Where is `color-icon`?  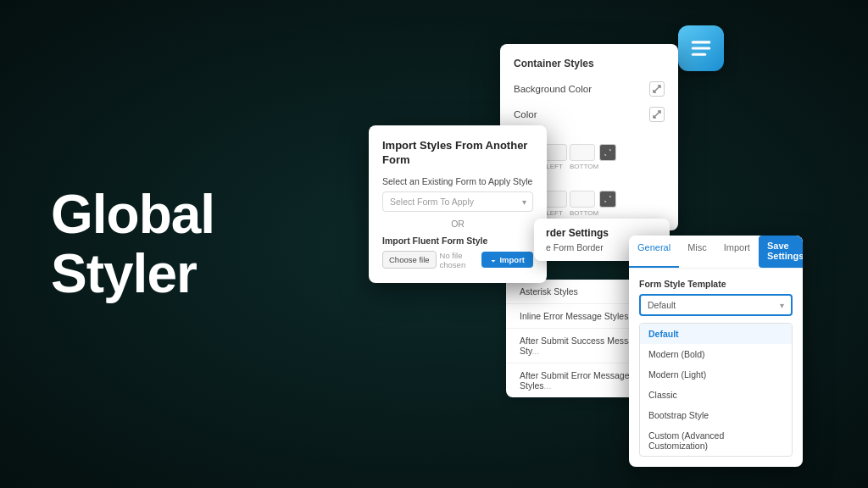 color-icon is located at coordinates (657, 114).